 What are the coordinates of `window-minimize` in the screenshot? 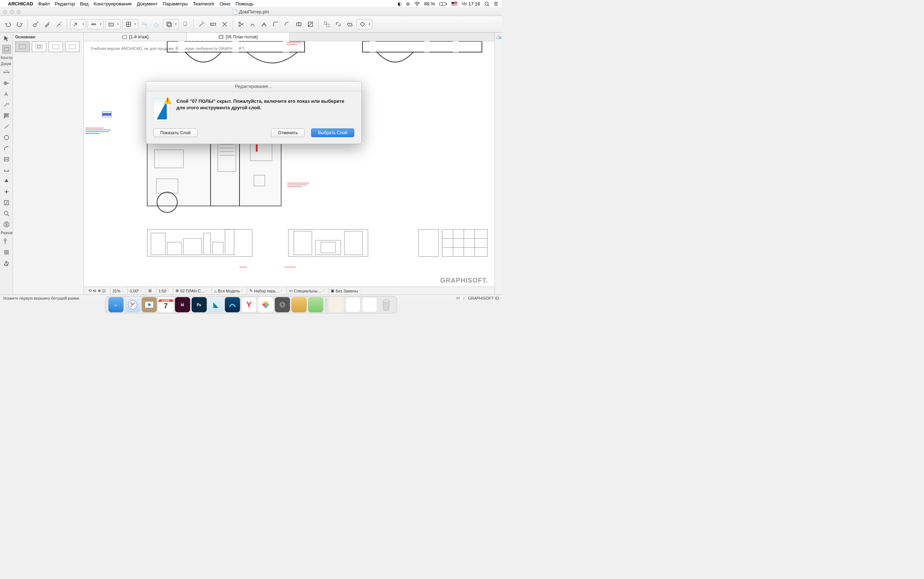 It's located at (12, 12).